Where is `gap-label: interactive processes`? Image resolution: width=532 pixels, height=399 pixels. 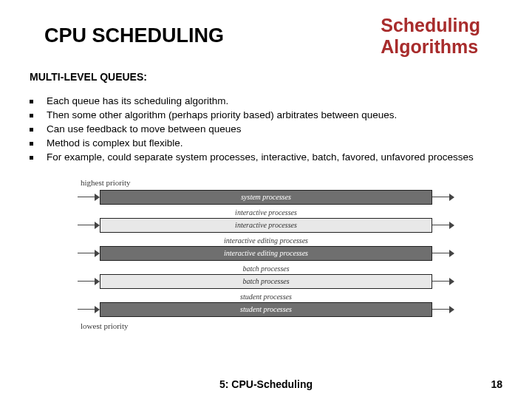
gap-label: interactive processes is located at coordinates (266, 213).